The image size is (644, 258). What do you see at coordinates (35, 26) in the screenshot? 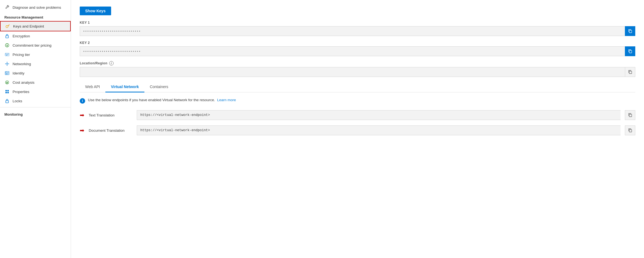
I see `sidebar-item-keys-and-endpoint: Keys and Endpoint` at bounding box center [35, 26].